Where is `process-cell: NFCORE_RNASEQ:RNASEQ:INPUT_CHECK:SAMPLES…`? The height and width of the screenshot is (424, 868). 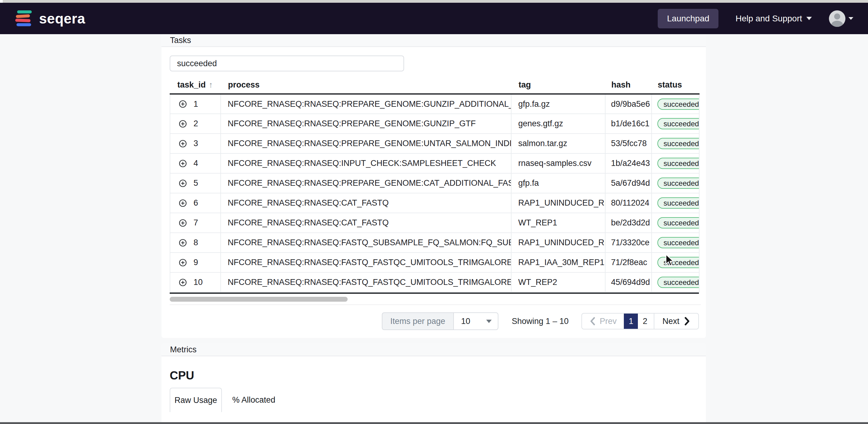 process-cell: NFCORE_RNASEQ:RNASEQ:INPUT_CHECK:SAMPLES… is located at coordinates (366, 163).